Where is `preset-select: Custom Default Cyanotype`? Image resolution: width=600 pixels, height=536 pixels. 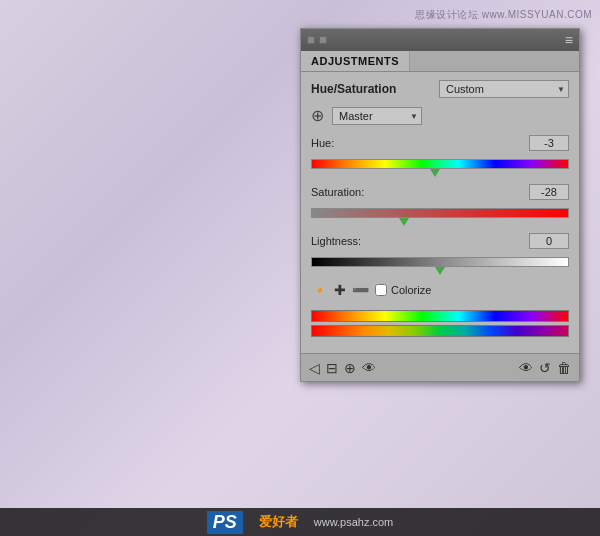
preset-select: Custom Default Cyanotype is located at coordinates (504, 89).